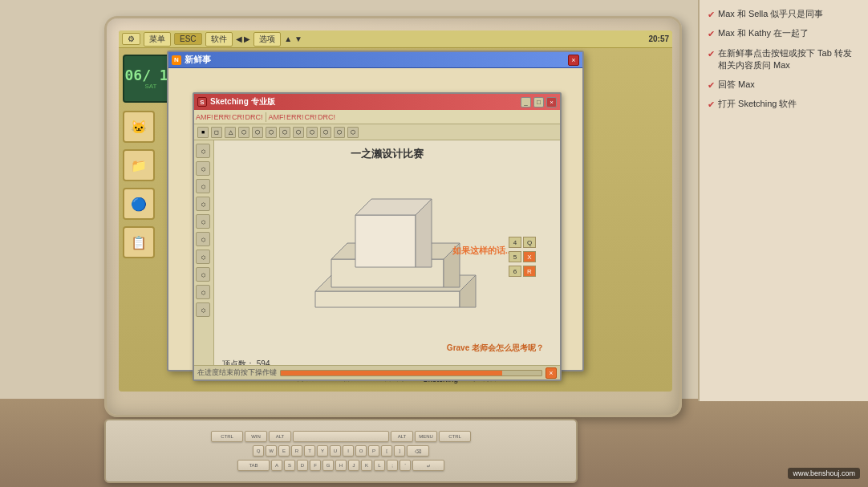  I want to click on checklist-text-2: Max 和 Kathy 在一起了, so click(764, 34).